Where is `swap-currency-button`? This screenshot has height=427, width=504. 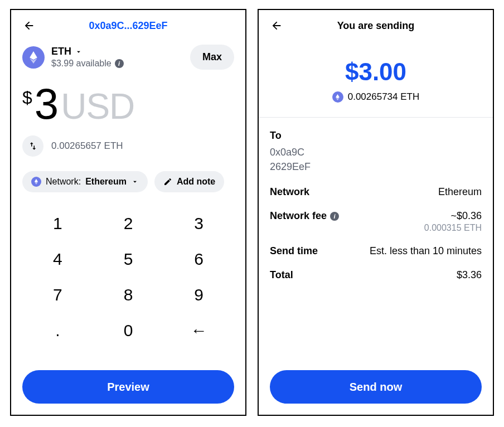 swap-currency-button is located at coordinates (33, 146).